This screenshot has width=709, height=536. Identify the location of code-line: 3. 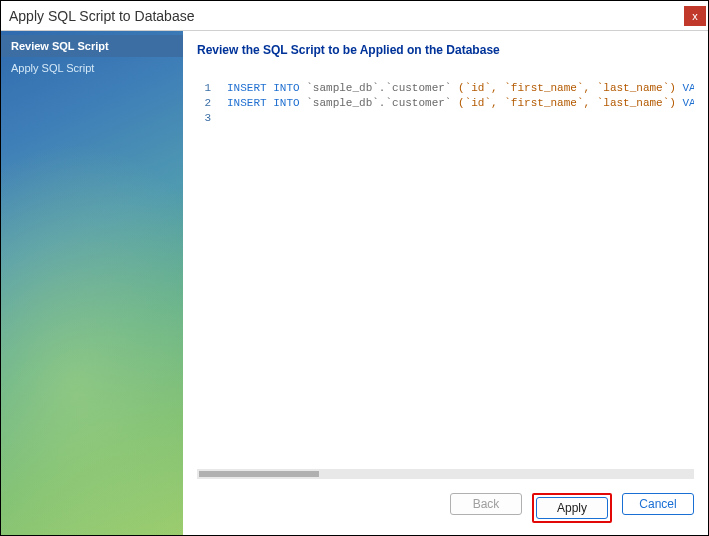
(446, 118).